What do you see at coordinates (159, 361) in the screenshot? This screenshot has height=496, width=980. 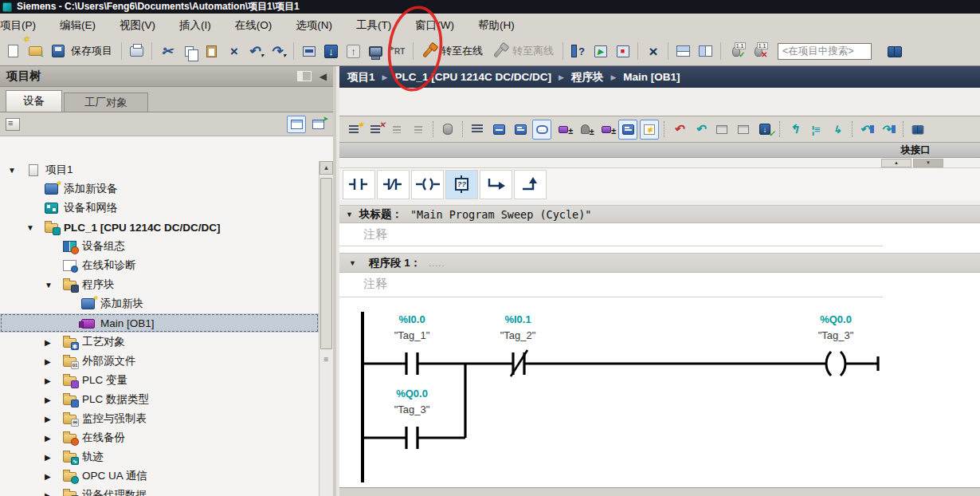 I see `tree-item-external-sources: ▶ 01 外部源文件` at bounding box center [159, 361].